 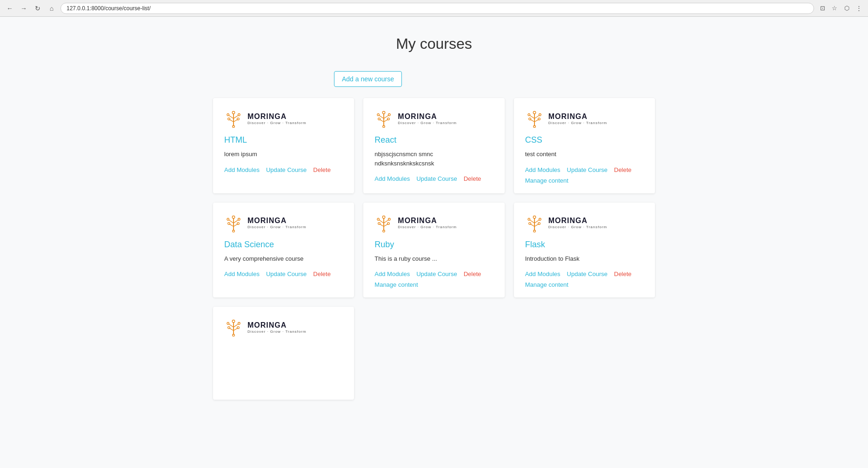 What do you see at coordinates (584, 250) in the screenshot?
I see `course-card: MORINGA Discover · Grow · Transform Flas…` at bounding box center [584, 250].